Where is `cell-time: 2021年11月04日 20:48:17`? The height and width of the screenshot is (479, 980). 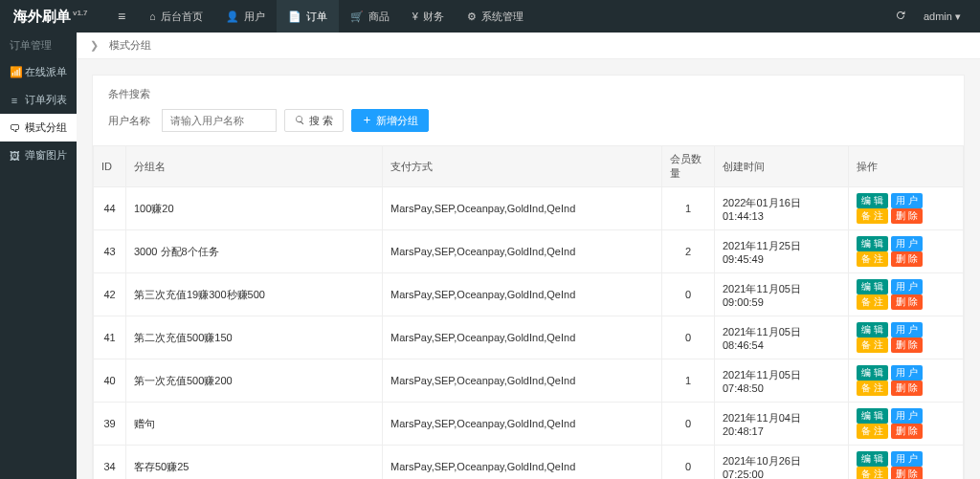 cell-time: 2021年11月04日 20:48:17 is located at coordinates (782, 425).